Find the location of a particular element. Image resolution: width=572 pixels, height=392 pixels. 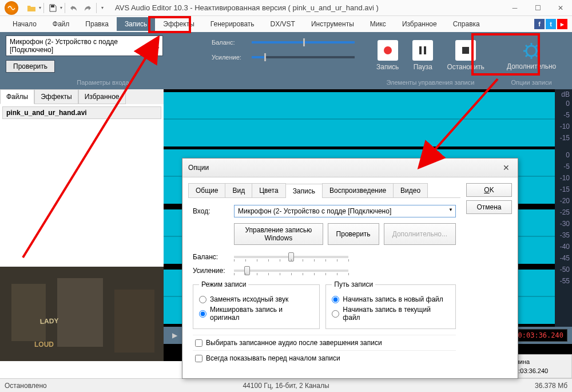

dlg-advanced-button: Дополнительно... is located at coordinates (420, 234).